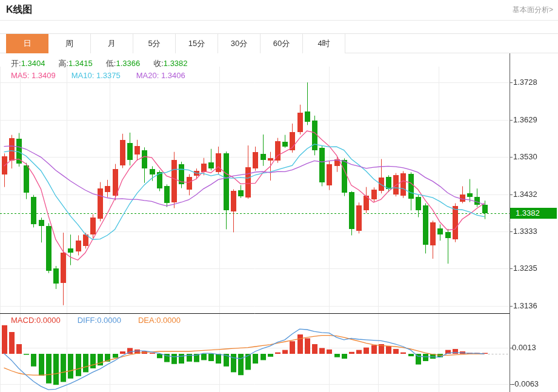 This screenshot has height=392, width=558. Describe the element at coordinates (533, 10) in the screenshot. I see `fundamental-analysis-link: 基本面分析>` at that location.